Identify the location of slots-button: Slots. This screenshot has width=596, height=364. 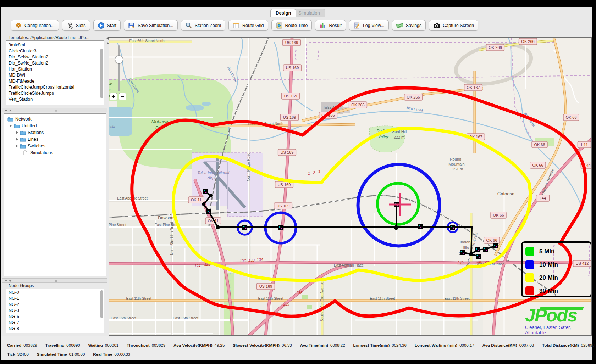
(76, 26).